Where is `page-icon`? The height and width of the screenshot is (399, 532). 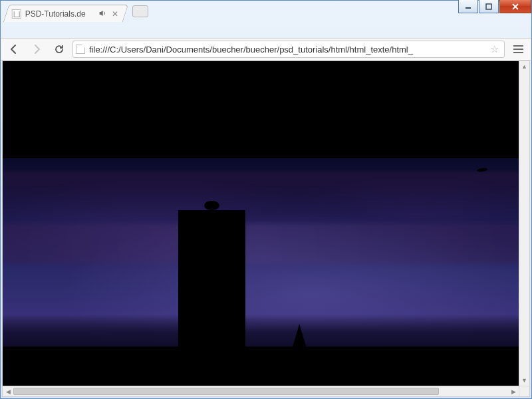
page-icon is located at coordinates (80, 49).